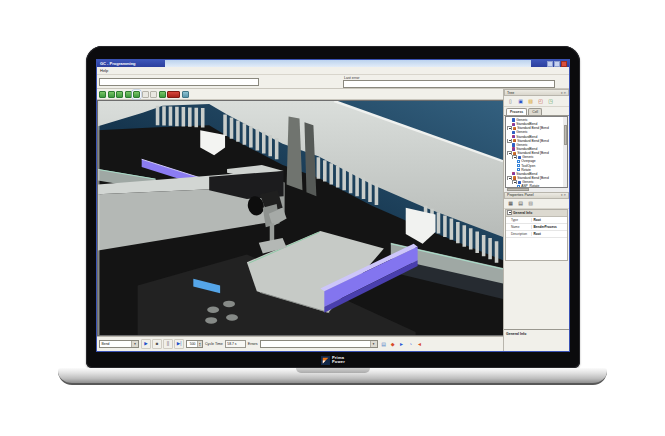 The image size is (665, 436). Describe the element at coordinates (550, 64) in the screenshot. I see `window-controls` at that location.